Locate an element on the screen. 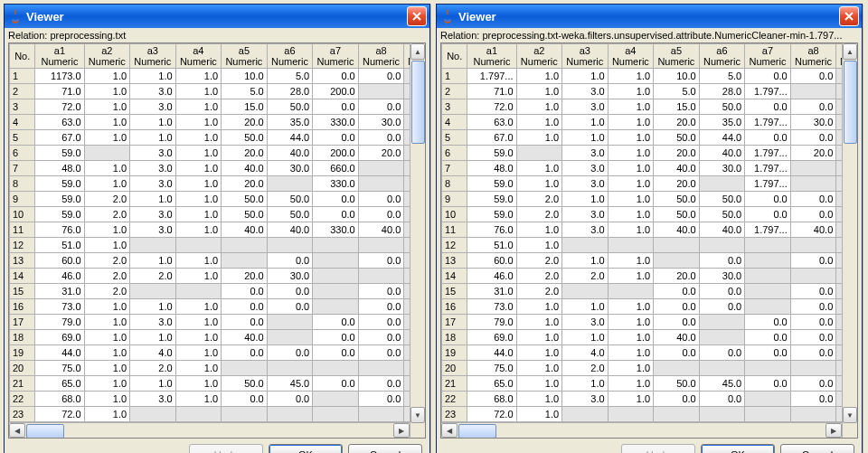  table-row: 1360.02.01.01.00.00.0 is located at coordinates (217, 260).